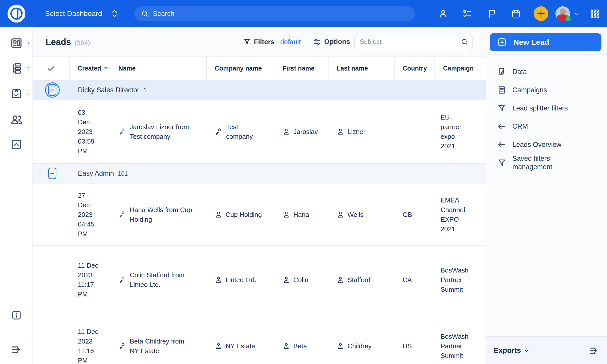 This screenshot has width=607, height=364. I want to click on subject-search, so click(414, 42).